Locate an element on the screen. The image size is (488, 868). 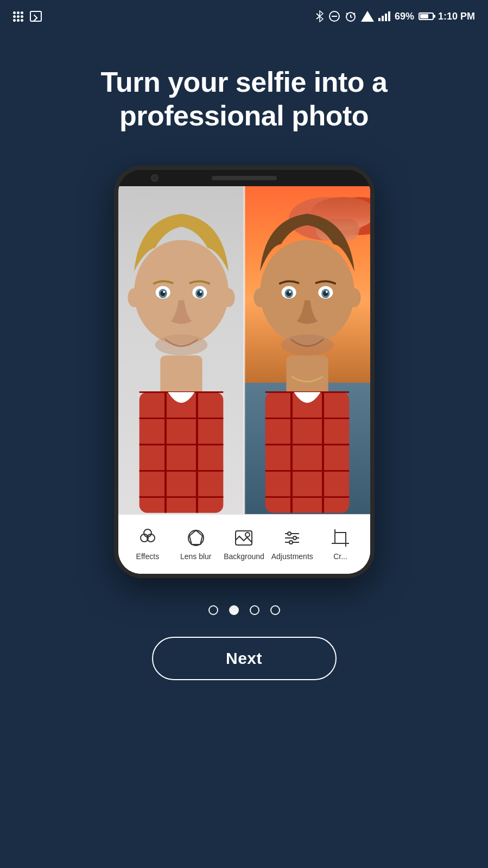
lens-blur-icon is located at coordinates (196, 538).